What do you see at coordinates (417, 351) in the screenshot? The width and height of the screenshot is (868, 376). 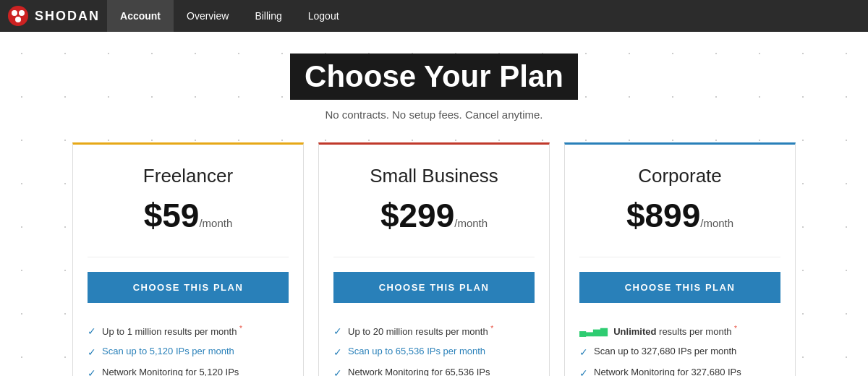 I see `smallbiz-scan-link: Scan up to 65,536 IPs per month` at bounding box center [417, 351].